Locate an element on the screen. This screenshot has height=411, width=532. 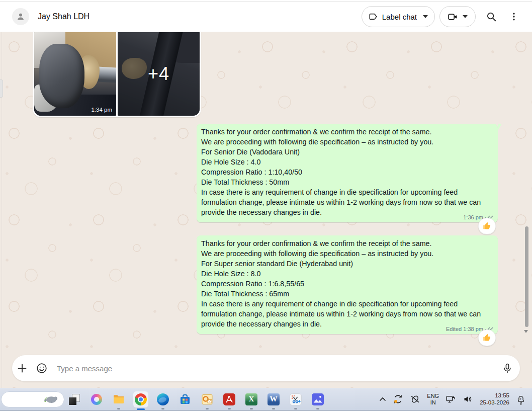
copilot-icon is located at coordinates (97, 399).